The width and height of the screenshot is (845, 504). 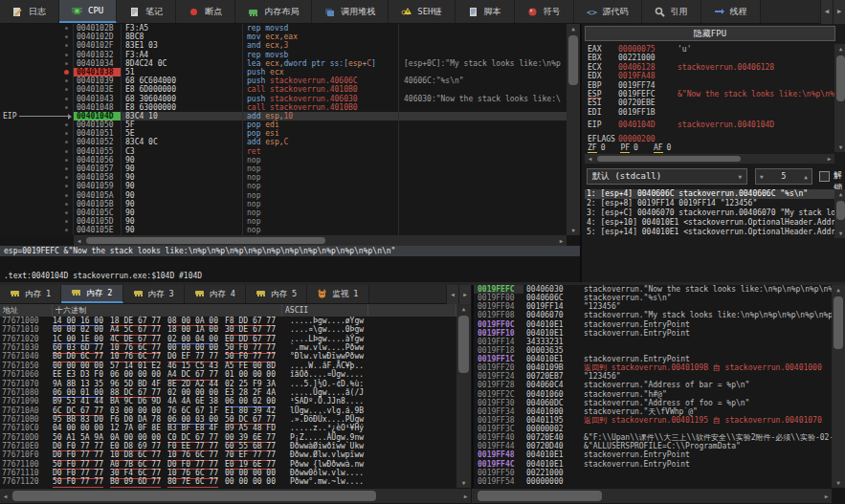 What do you see at coordinates (667, 176) in the screenshot?
I see `calling-convention-select: 默认 (stdcall) ▼` at bounding box center [667, 176].